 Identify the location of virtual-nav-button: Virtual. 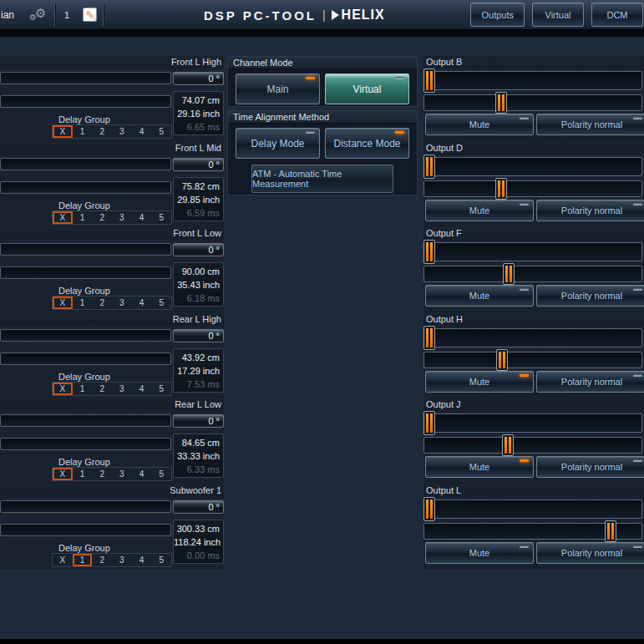
(558, 15).